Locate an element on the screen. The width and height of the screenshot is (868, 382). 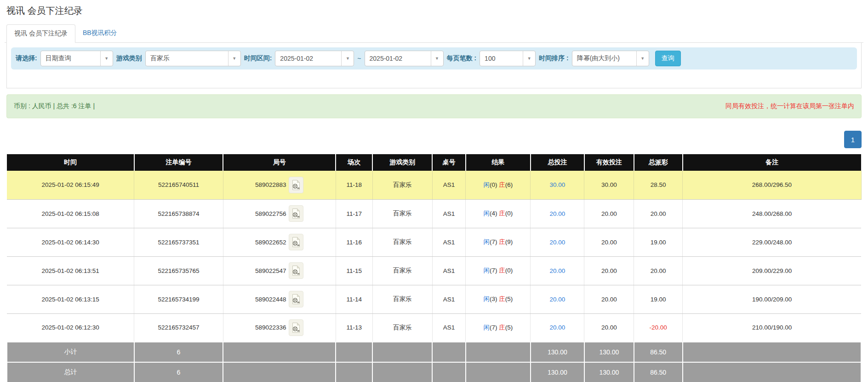
page-size-select: 100 ▼ is located at coordinates (508, 58).